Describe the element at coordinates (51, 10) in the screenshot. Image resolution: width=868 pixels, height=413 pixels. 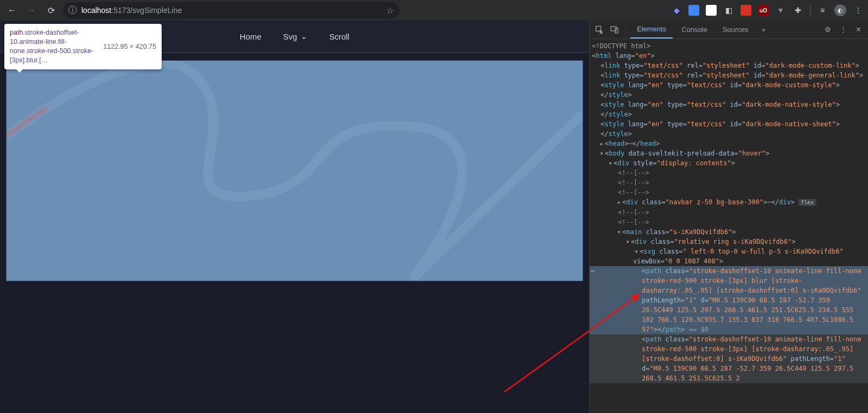
I see `reload-button: ⟳` at that location.